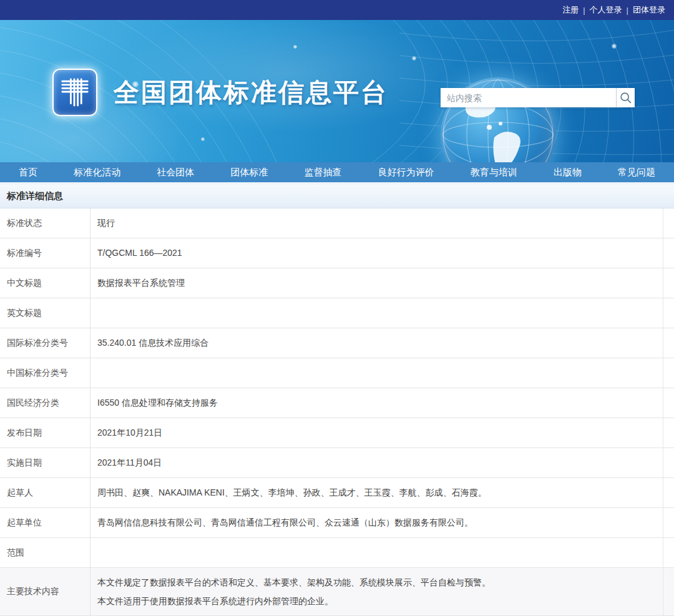  I want to click on table-row: 中国标准分类号, so click(337, 373).